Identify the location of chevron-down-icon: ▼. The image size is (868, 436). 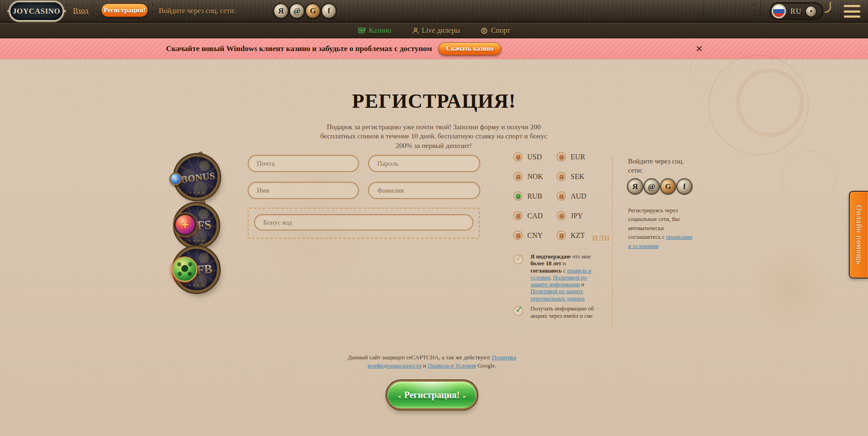
(811, 11).